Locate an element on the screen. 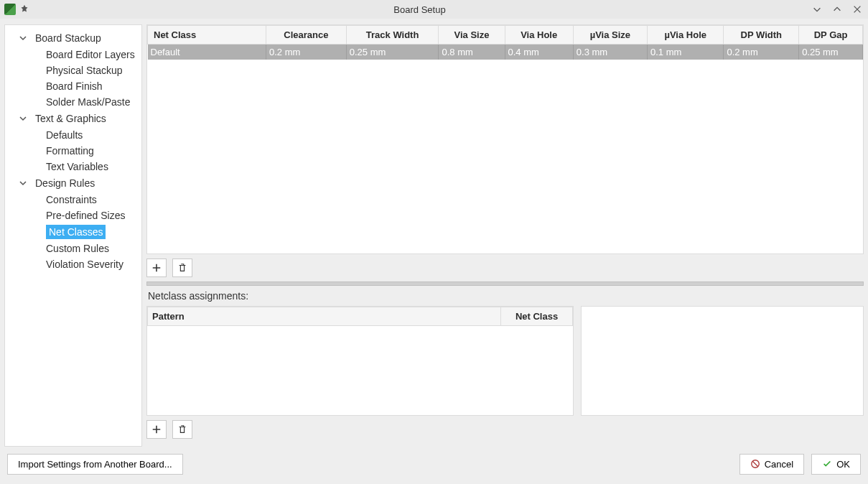  cell-dp-width: 0.2 mm is located at coordinates (761, 52).